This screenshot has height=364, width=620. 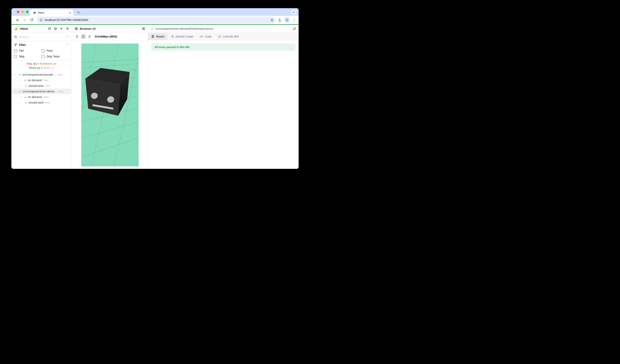 I want to click on profile-avatar, so click(x=287, y=20).